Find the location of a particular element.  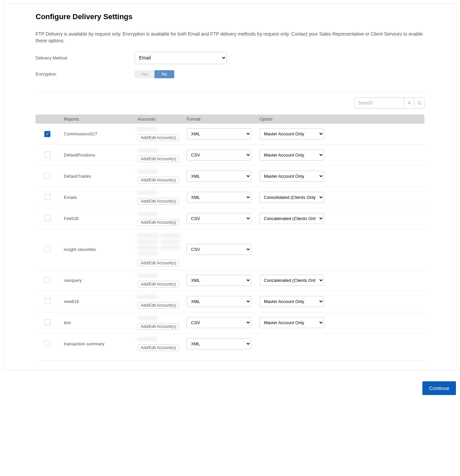

table-row: Fee528XXXXXXXAdd/Edit Account(s)CSVConca… is located at coordinates (230, 218).